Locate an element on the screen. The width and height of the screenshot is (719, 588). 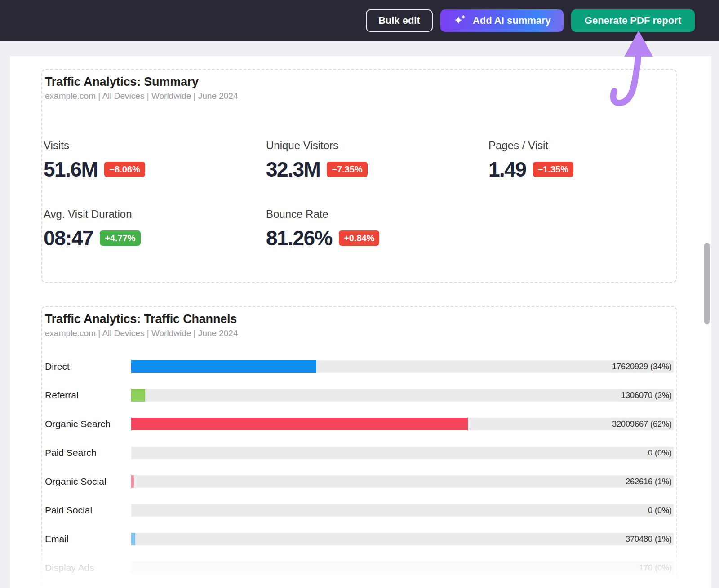
metric-value: 1.49 is located at coordinates (507, 169).